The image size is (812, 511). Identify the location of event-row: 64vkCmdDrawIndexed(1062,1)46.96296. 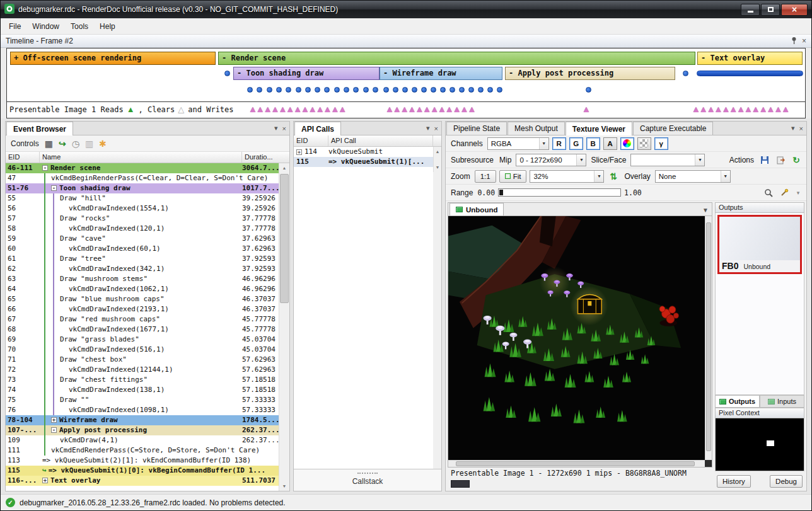
(142, 289).